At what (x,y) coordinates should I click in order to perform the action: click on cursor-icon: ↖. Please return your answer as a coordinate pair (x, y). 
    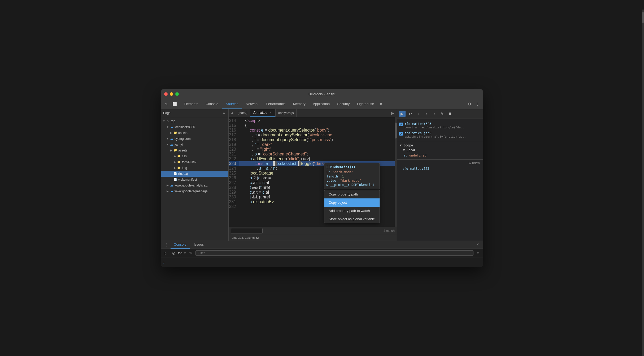
    Looking at the image, I should click on (167, 104).